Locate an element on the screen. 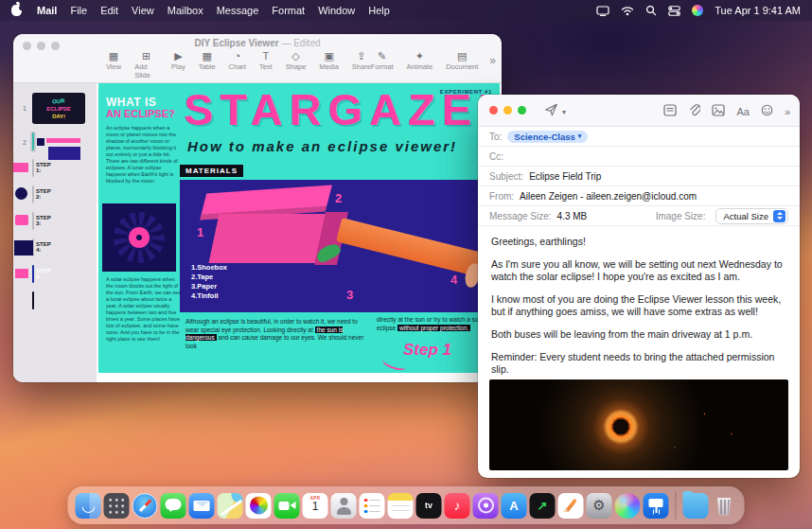 This screenshot has width=812, height=529. menu-edit: Edit is located at coordinates (110, 10).